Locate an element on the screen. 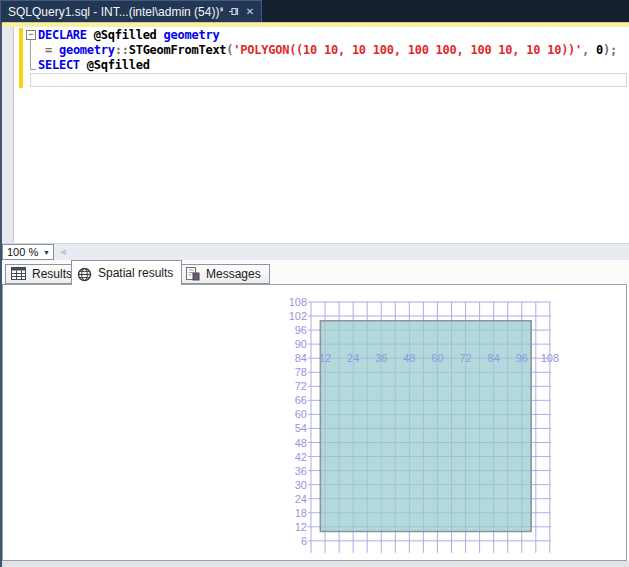  pin-icon is located at coordinates (233, 12).